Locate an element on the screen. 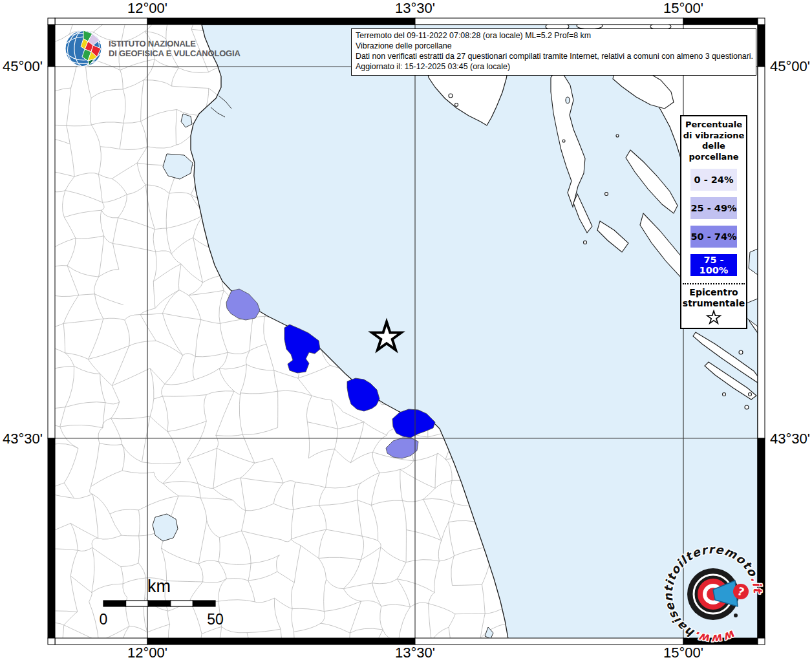 This screenshot has width=812, height=662. axis-left-45: 45°00' is located at coordinates (23, 66).